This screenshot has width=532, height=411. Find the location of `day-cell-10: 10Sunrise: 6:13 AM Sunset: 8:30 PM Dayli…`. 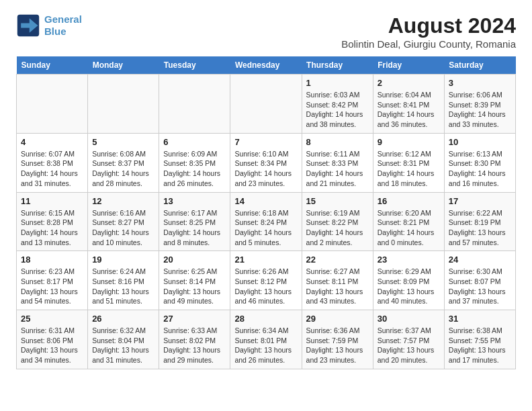

day-cell-10: 10Sunrise: 6:13 AM Sunset: 8:30 PM Dayli… is located at coordinates (480, 163).